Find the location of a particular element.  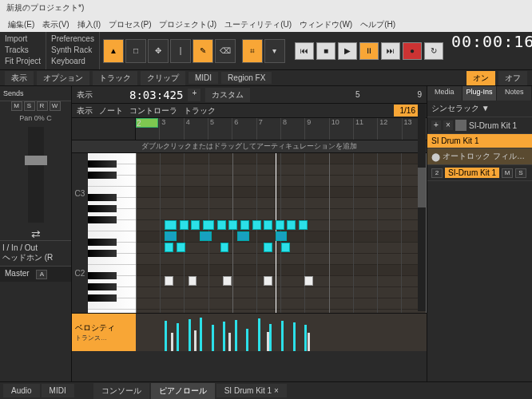

tab-midi: MIDI is located at coordinates (58, 391).